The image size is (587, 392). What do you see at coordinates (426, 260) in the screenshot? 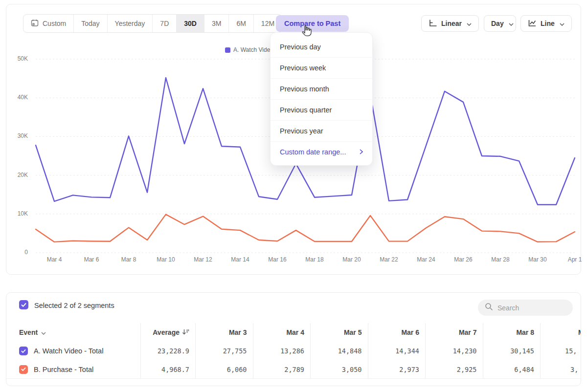
I see `x-axis-tick: Mar 24` at bounding box center [426, 260].